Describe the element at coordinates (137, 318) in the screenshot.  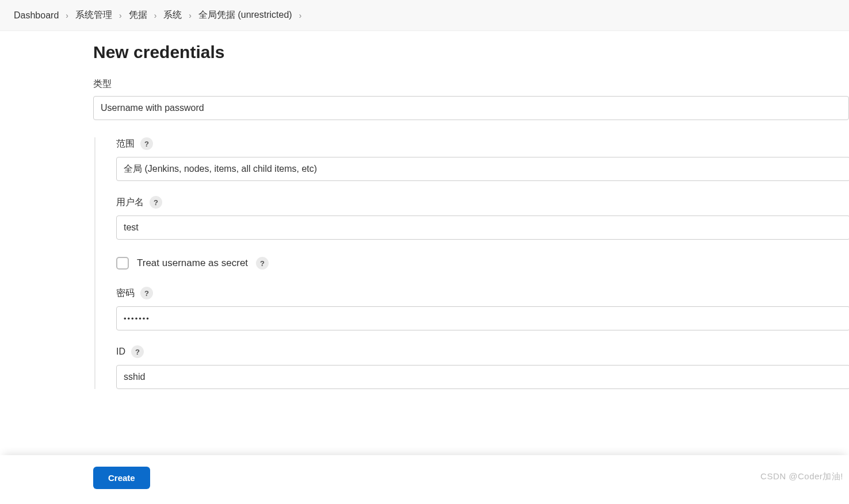
I see `password-value: •••••••` at that location.